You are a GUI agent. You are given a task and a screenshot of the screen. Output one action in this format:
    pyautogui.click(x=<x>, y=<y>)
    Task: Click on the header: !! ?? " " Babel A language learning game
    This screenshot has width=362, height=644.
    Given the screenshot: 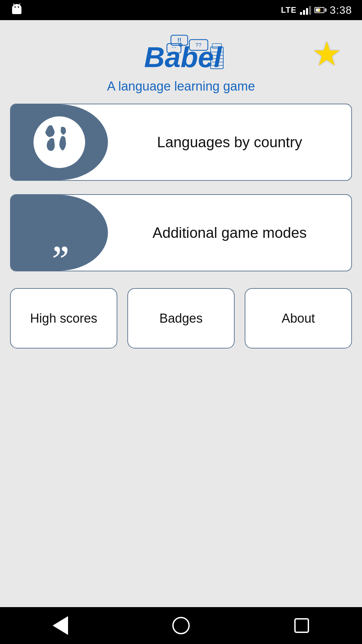 What is the action you would take?
    pyautogui.click(x=181, y=64)
    